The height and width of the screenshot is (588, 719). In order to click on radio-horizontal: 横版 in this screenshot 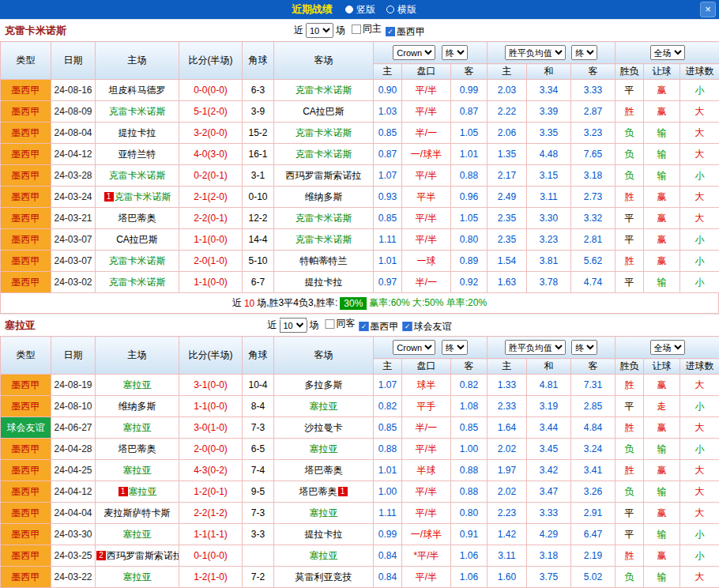, I will do `click(401, 9)`.